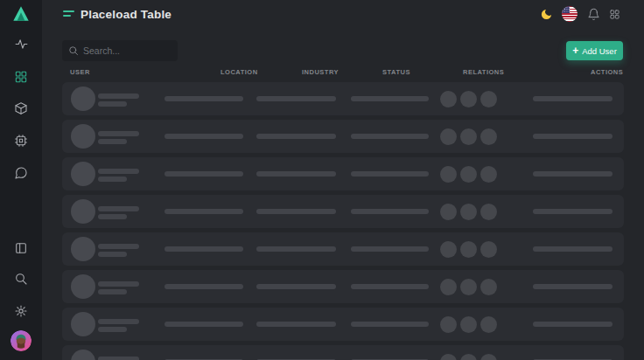 This screenshot has height=360, width=644. Describe the element at coordinates (21, 341) in the screenshot. I see `sidebar-user-avatar` at that location.